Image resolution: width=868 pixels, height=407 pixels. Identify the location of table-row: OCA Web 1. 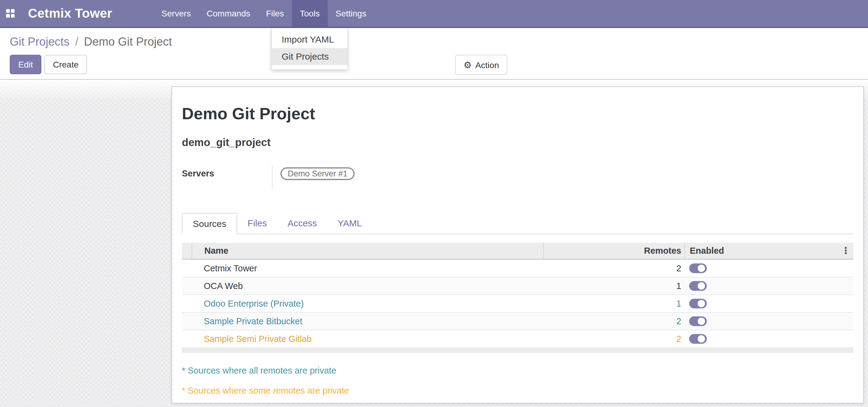
(518, 286).